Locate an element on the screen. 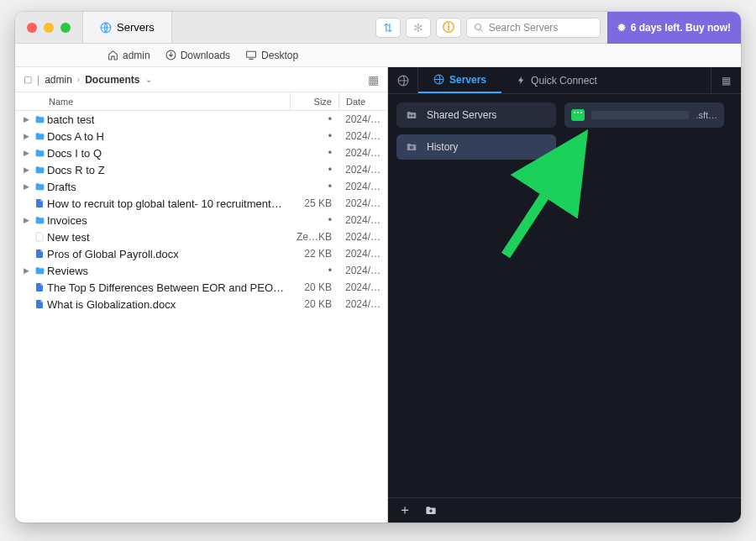 This screenshot has width=756, height=541. add-button: ＋ is located at coordinates (405, 511).